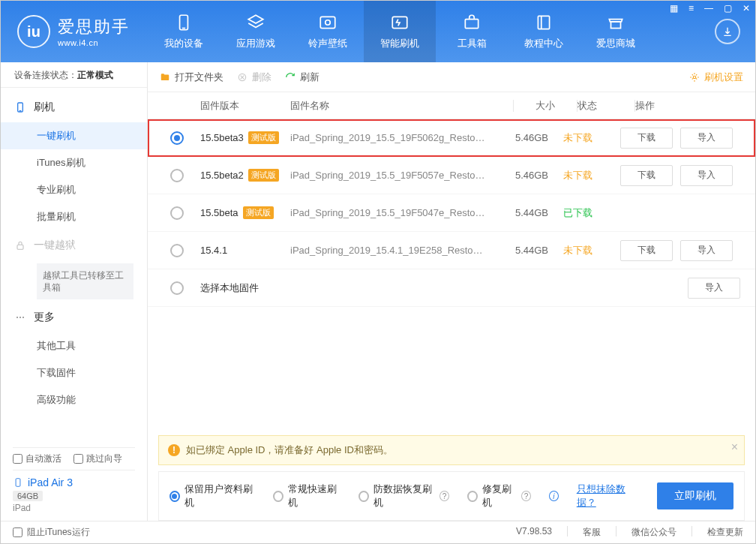 The height and width of the screenshot is (544, 756). I want to click on beta-tag: 测试版, so click(264, 176).